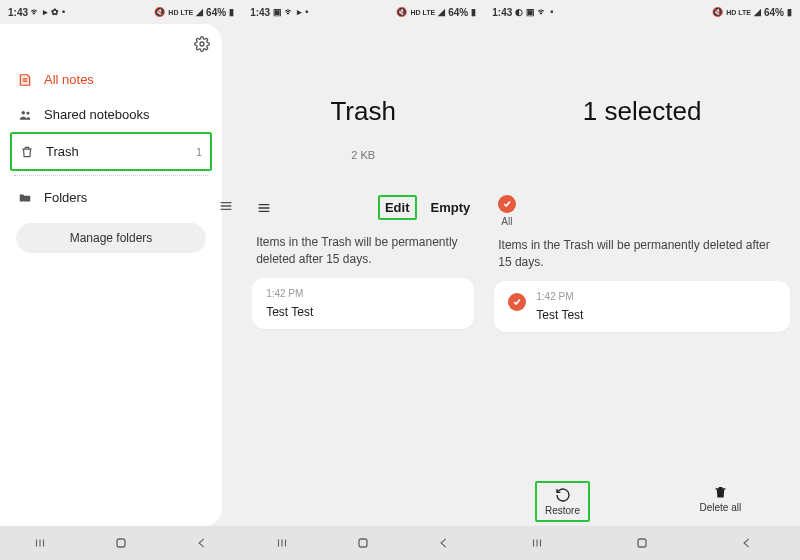  Describe the element at coordinates (398, 208) in the screenshot. I see `edit-button: Edit` at that location.